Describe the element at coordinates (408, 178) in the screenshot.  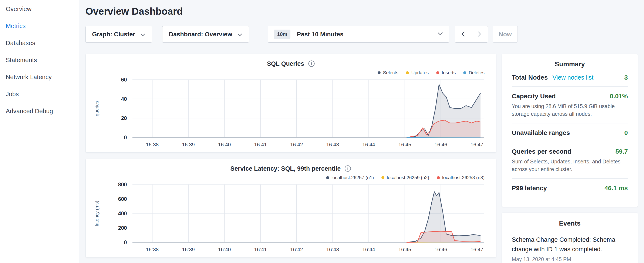
I see `legend-label: localhost:26259 (n2)` at that location.